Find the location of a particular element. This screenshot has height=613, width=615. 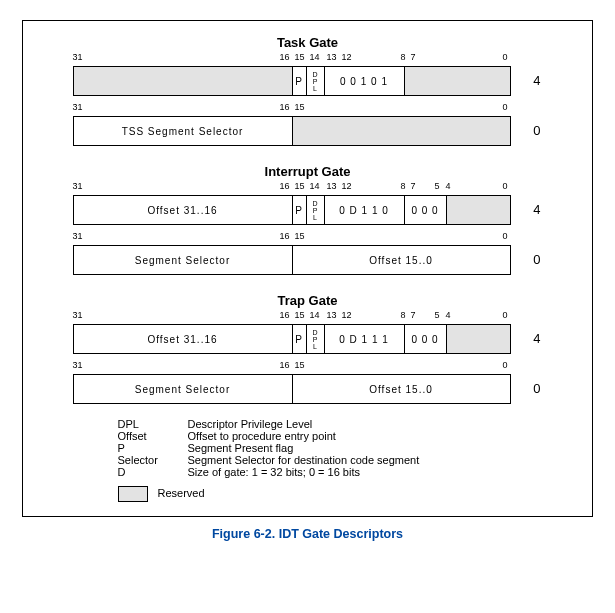

descriptor-row: Offset 31..16 P D P L 0 D 1 1 0 0 0 0 4 is located at coordinates (308, 210).